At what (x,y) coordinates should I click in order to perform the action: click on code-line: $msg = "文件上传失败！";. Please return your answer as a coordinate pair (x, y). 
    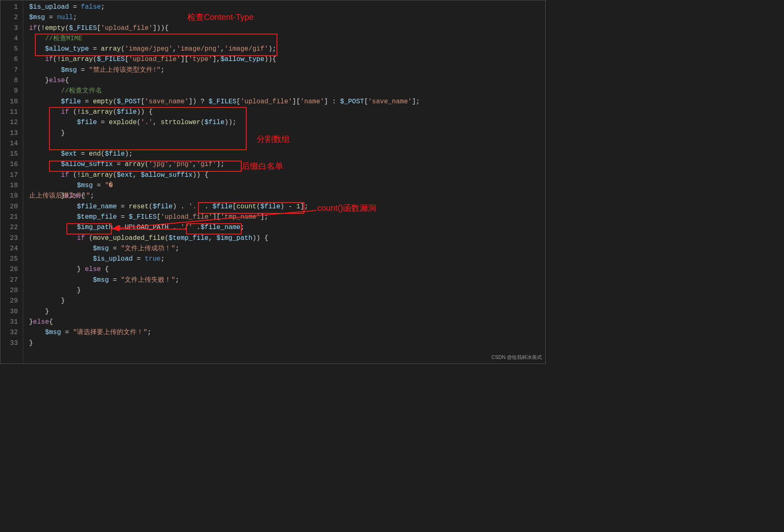
    Looking at the image, I should click on (287, 281).